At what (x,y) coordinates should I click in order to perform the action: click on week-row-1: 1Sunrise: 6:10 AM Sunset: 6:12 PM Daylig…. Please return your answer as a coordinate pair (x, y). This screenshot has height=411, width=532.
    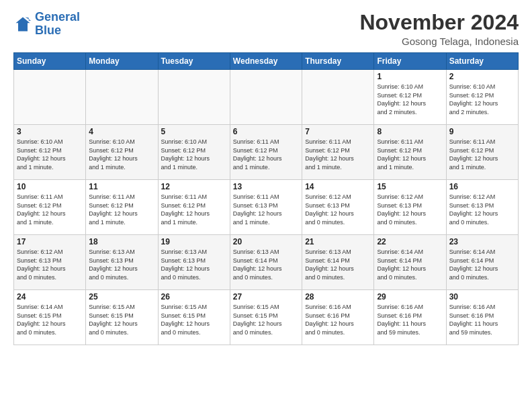
    Looking at the image, I should click on (266, 97).